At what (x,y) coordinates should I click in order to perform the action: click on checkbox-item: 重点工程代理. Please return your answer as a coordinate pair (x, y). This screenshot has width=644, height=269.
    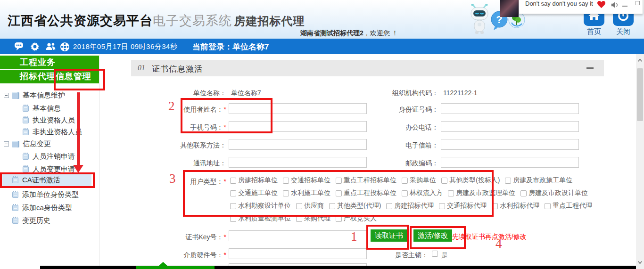
    Looking at the image, I should click on (569, 206).